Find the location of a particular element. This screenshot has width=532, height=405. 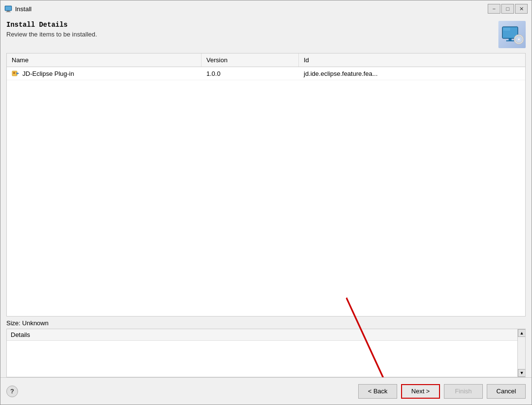

next-button: Next > is located at coordinates (421, 391).